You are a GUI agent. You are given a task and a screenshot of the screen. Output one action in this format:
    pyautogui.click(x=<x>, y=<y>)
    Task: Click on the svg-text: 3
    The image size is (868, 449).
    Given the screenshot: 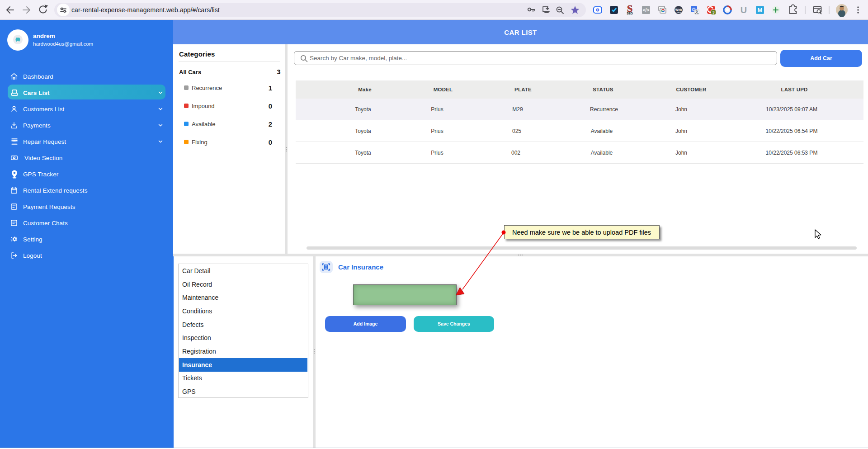 What is the action you would take?
    pyautogui.click(x=713, y=12)
    